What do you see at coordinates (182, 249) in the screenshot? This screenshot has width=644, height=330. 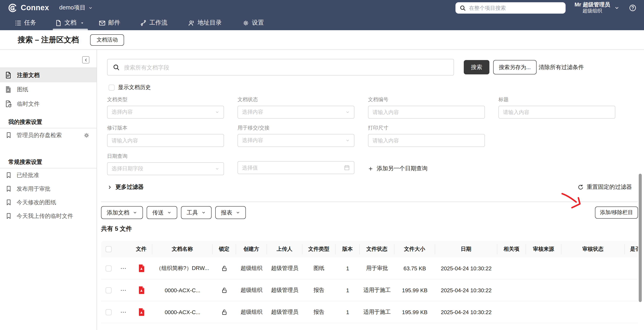 I see `column-header-3: 文档名称` at bounding box center [182, 249].